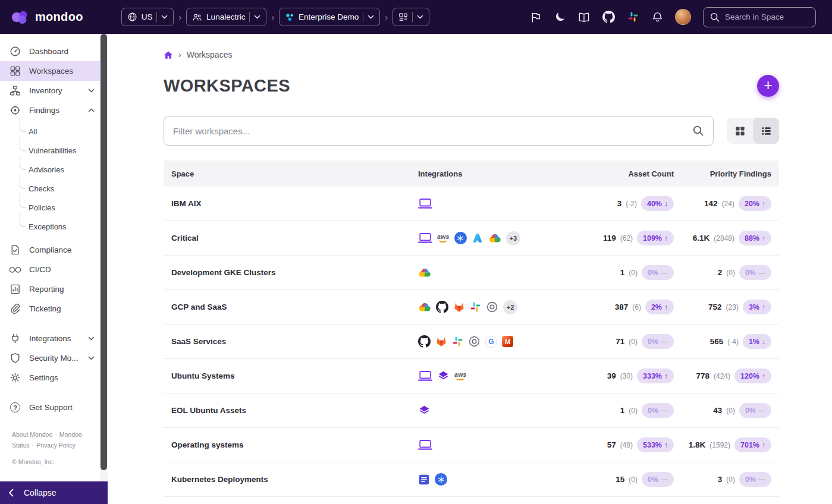  I want to click on table-row: EOL Ubuntu Assets1(0)0%—43(0)0%—, so click(471, 411).